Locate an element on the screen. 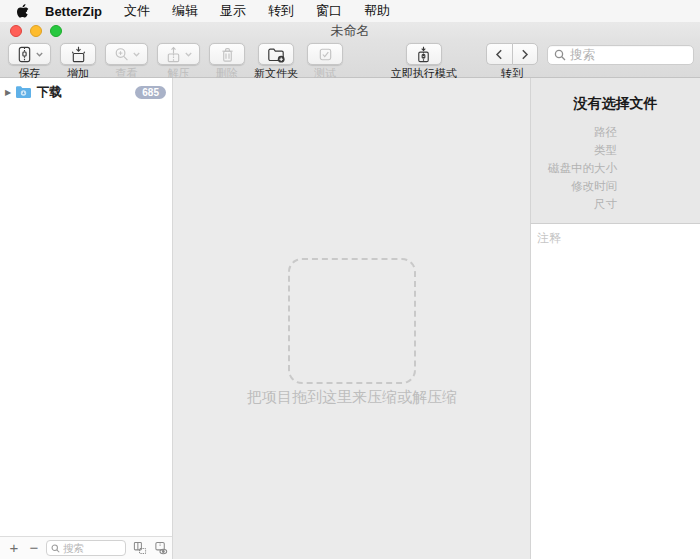 Image resolution: width=700 pixels, height=559 pixels. disclosure-triangle-icon: ▶ is located at coordinates (10, 92).